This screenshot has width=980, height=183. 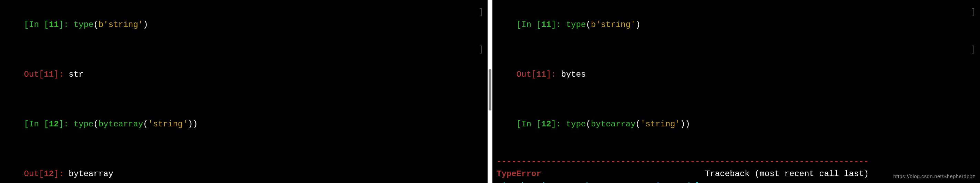 I want to click on output-value: str, so click(x=76, y=74).